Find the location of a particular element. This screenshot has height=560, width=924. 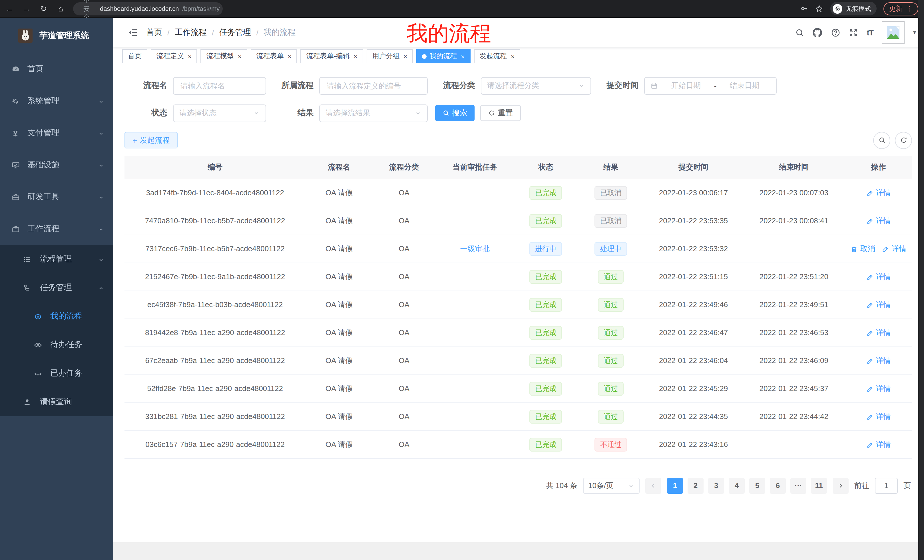

tab-流程表单-编辑: 流程表单-编辑× is located at coordinates (332, 57).